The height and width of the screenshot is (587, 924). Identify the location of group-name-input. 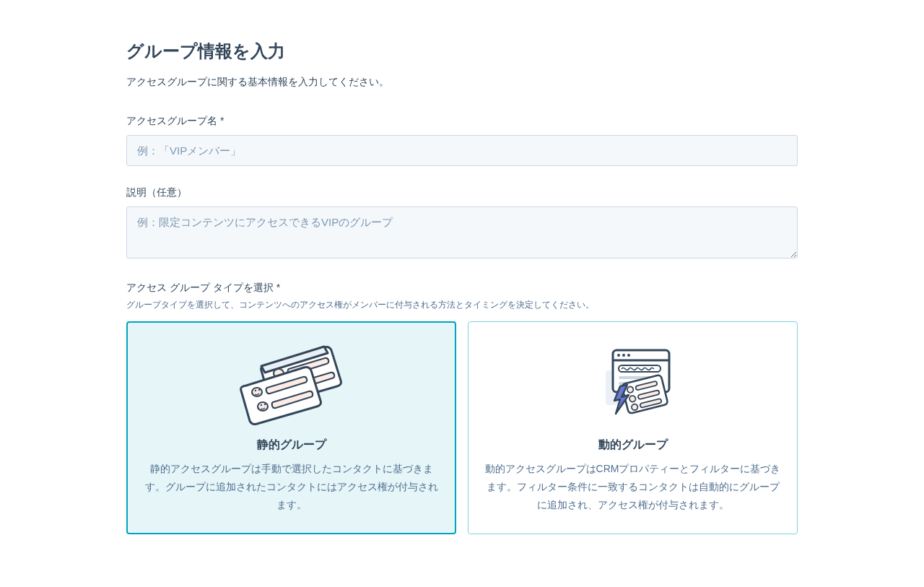
(462, 150).